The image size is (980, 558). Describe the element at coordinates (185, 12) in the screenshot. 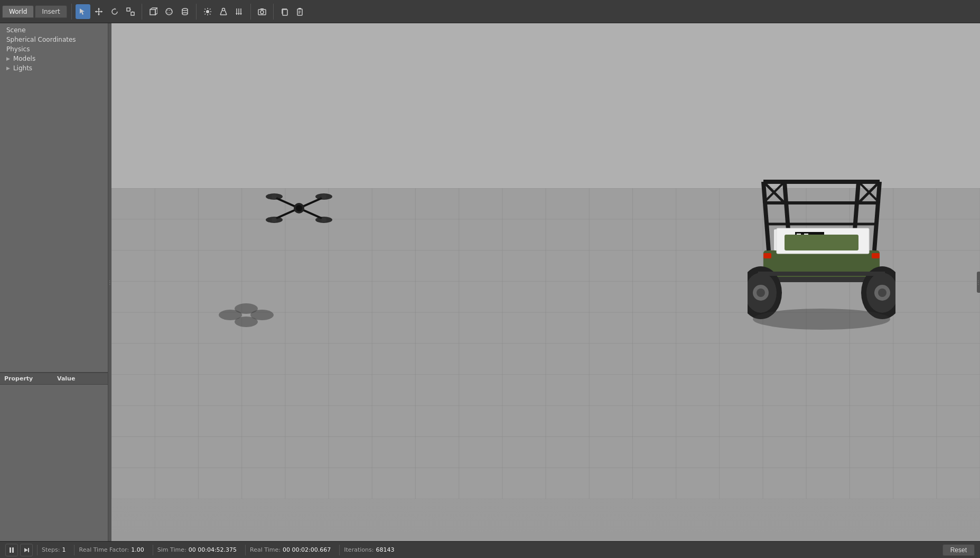

I see `cylinder-icon` at that location.